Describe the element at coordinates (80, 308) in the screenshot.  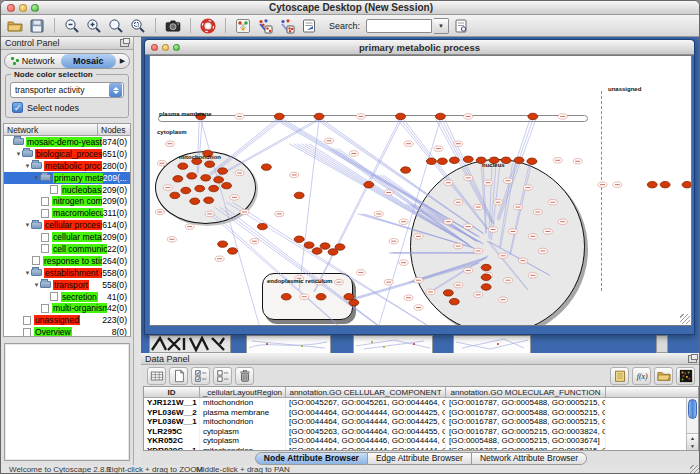
I see `tree-item-label: multi-organism pro` at that location.